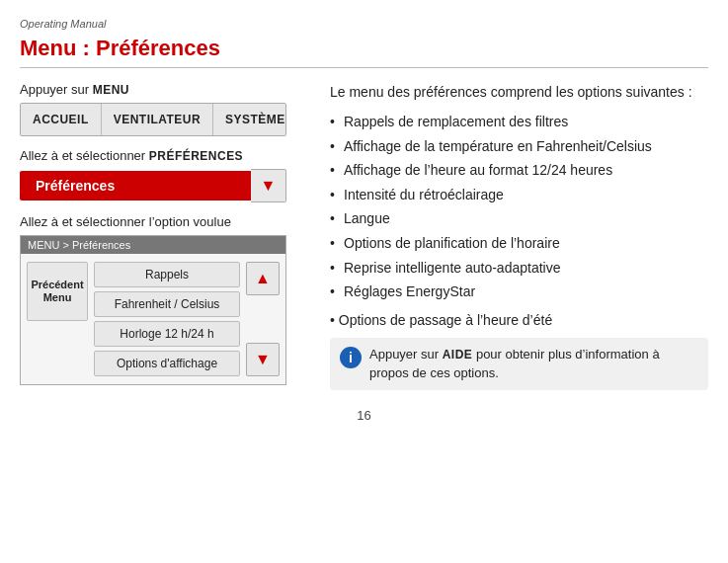 The width and height of the screenshot is (728, 563). What do you see at coordinates (520, 147) in the screenshot?
I see `list-item: Affichage de la température en Fahrenhei…` at bounding box center [520, 147].